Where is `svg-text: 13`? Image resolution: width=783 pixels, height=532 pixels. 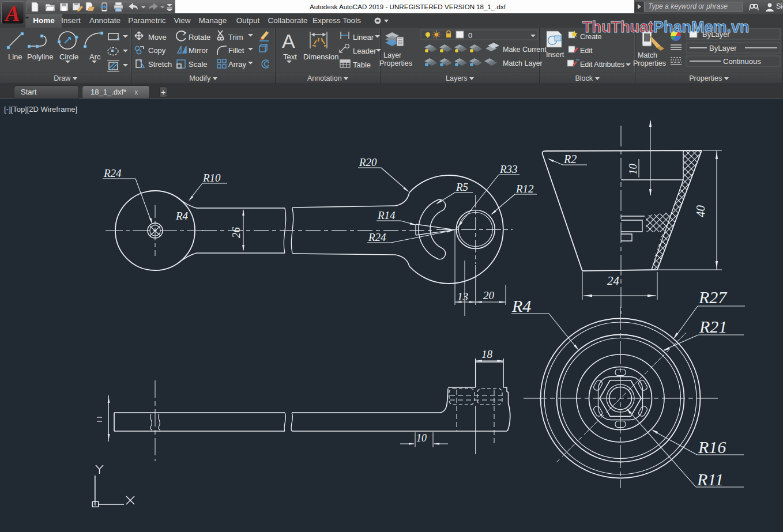 svg-text: 13 is located at coordinates (462, 296).